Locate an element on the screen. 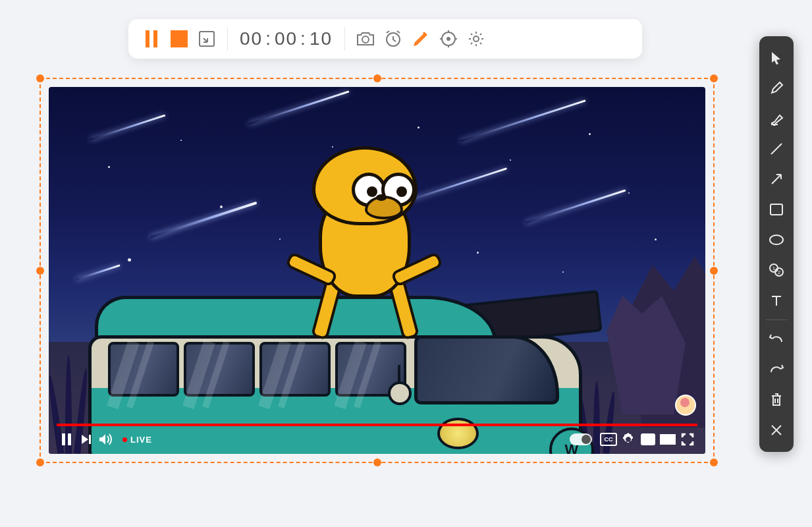 This screenshot has width=812, height=527. progress-bar is located at coordinates (377, 425).